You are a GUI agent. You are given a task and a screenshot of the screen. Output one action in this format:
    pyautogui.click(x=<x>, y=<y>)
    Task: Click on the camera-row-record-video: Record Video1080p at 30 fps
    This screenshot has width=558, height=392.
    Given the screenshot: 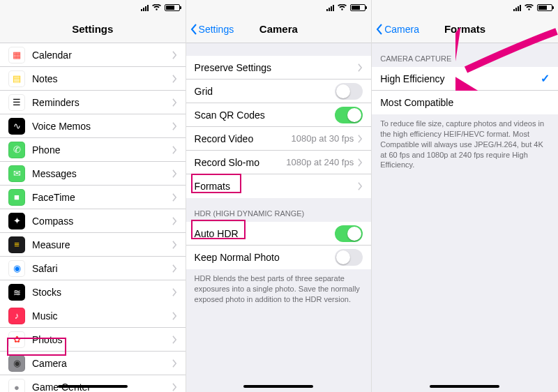 What is the action you would take?
    pyautogui.click(x=279, y=139)
    